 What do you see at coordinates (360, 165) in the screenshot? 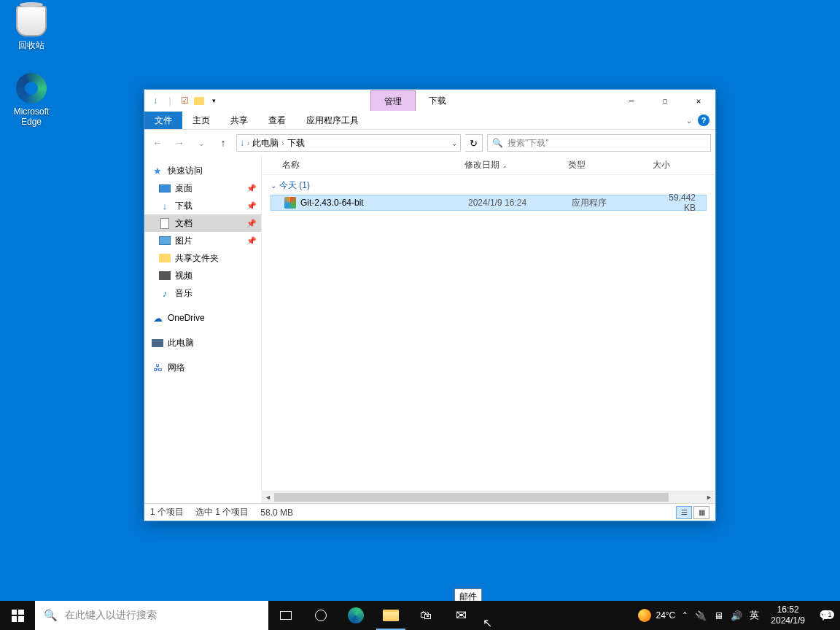
I see `column-name: 名称` at bounding box center [360, 165].